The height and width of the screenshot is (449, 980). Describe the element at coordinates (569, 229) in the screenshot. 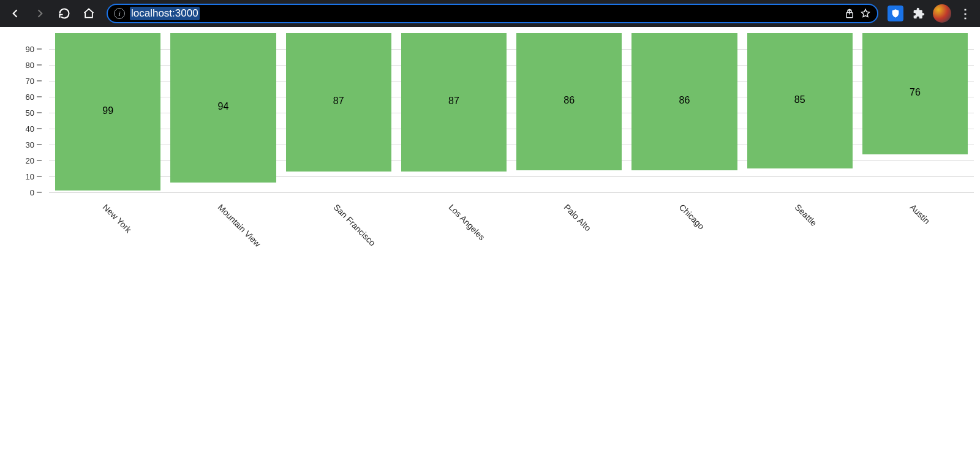

I see `x-label-column: Palo Alto` at that location.